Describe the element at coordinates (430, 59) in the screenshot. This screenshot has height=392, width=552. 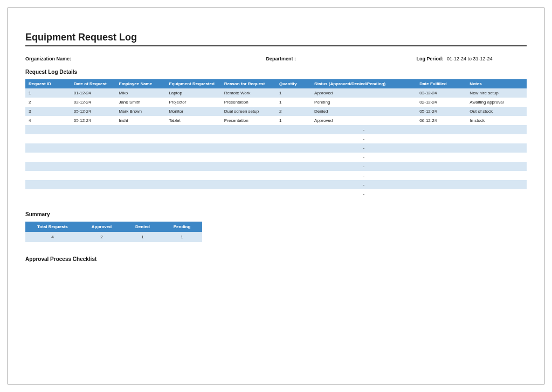
I see `period-label: Log Period:` at that location.